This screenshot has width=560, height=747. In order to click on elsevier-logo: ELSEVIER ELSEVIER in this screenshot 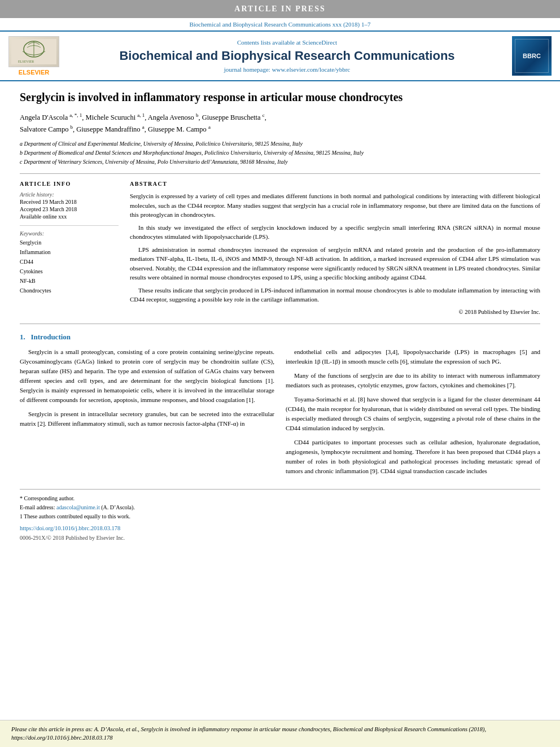, I will do `click(34, 56)`.